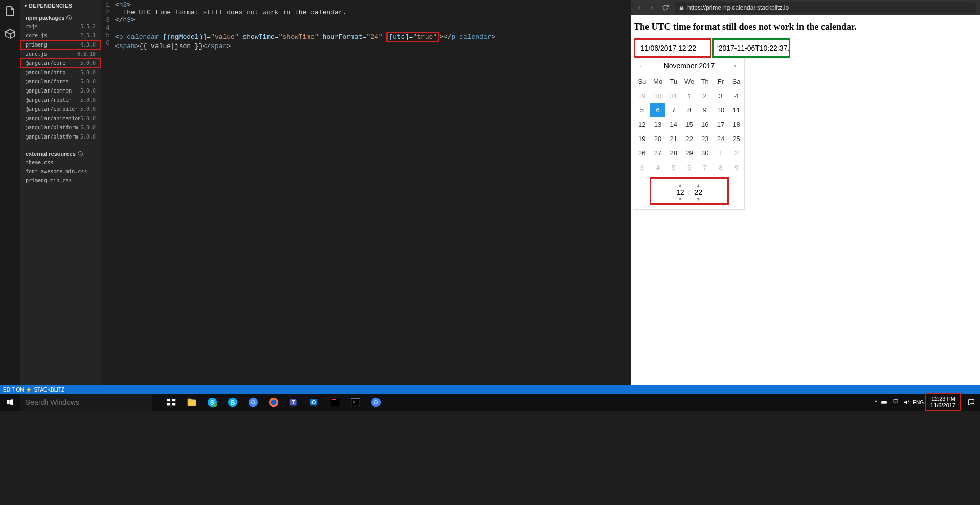 The height and width of the screenshot is (505, 980). Describe the element at coordinates (253, 402) in the screenshot. I see `chrome-icon` at that location.